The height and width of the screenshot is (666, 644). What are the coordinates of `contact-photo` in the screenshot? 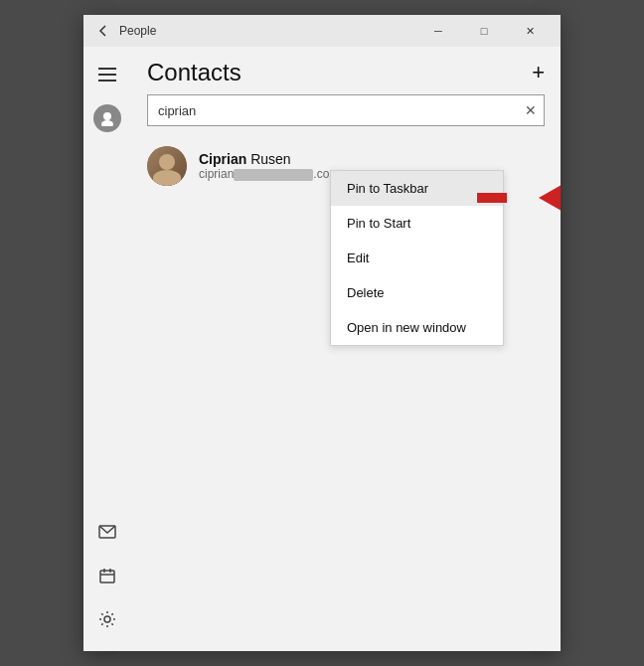 It's located at (167, 166).